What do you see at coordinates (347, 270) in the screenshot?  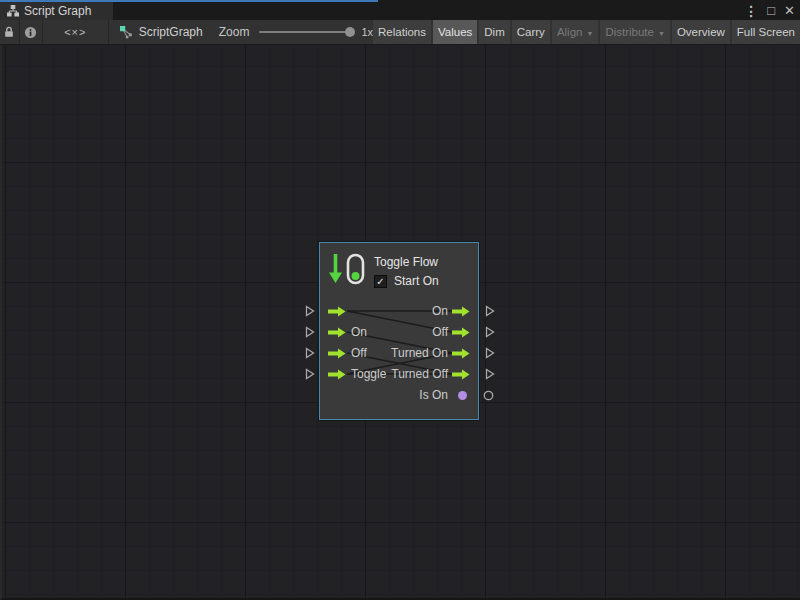 I see `toggle-flow-icon` at bounding box center [347, 270].